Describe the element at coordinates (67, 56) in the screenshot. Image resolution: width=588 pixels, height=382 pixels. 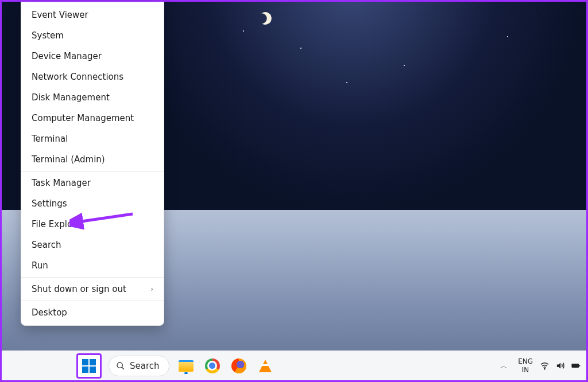
I see `menu-item-label: Device Manager` at that location.